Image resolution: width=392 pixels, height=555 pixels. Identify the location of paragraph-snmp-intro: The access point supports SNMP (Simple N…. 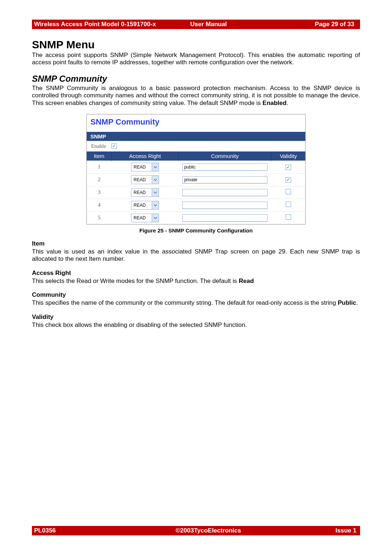
(196, 59).